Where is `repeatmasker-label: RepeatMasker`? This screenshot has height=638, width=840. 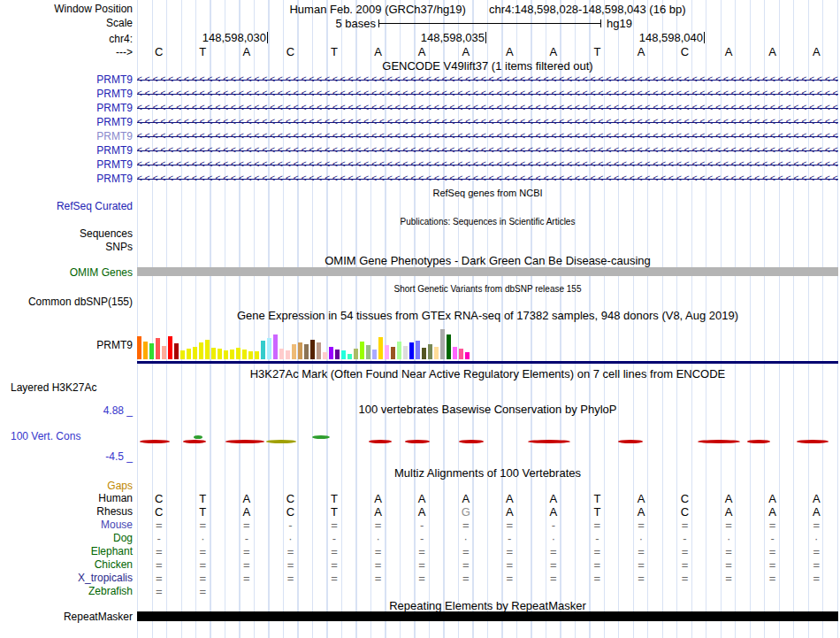
repeatmasker-label: RepeatMasker is located at coordinates (66, 617).